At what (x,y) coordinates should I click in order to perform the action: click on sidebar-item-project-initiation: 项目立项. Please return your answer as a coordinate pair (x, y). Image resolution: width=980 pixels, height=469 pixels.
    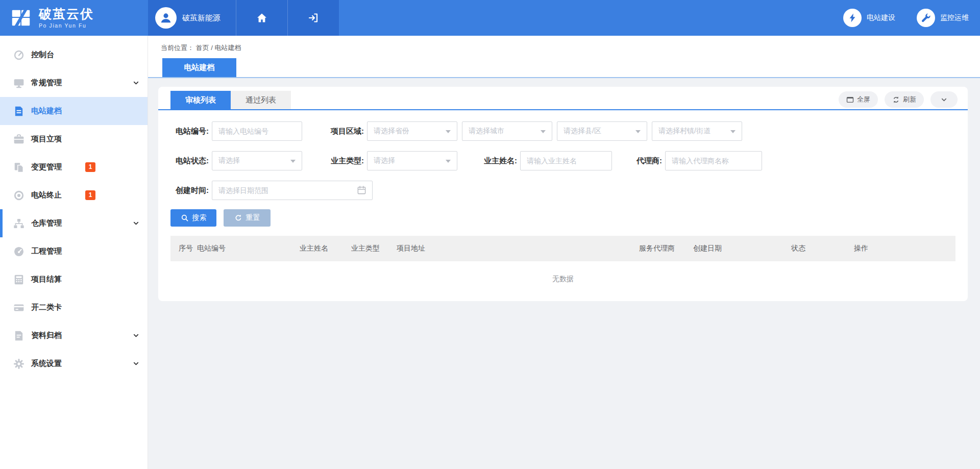
    Looking at the image, I should click on (74, 139).